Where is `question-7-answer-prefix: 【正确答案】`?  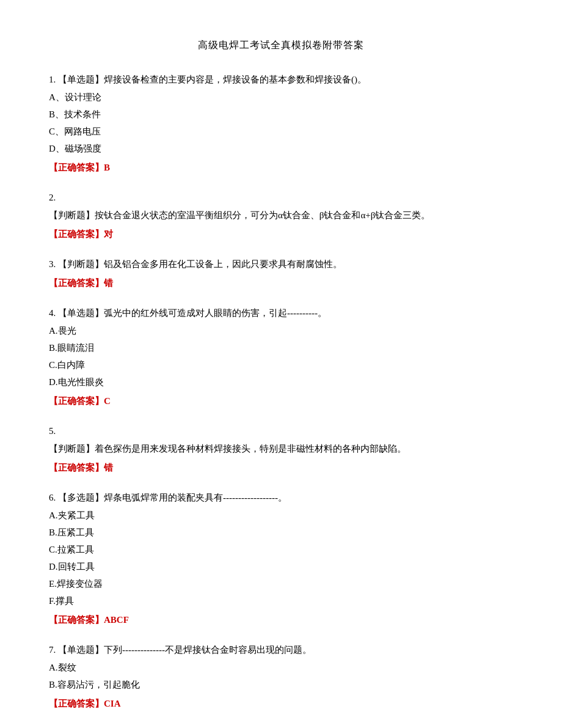 question-7-answer-prefix: 【正确答案】 is located at coordinates (76, 704).